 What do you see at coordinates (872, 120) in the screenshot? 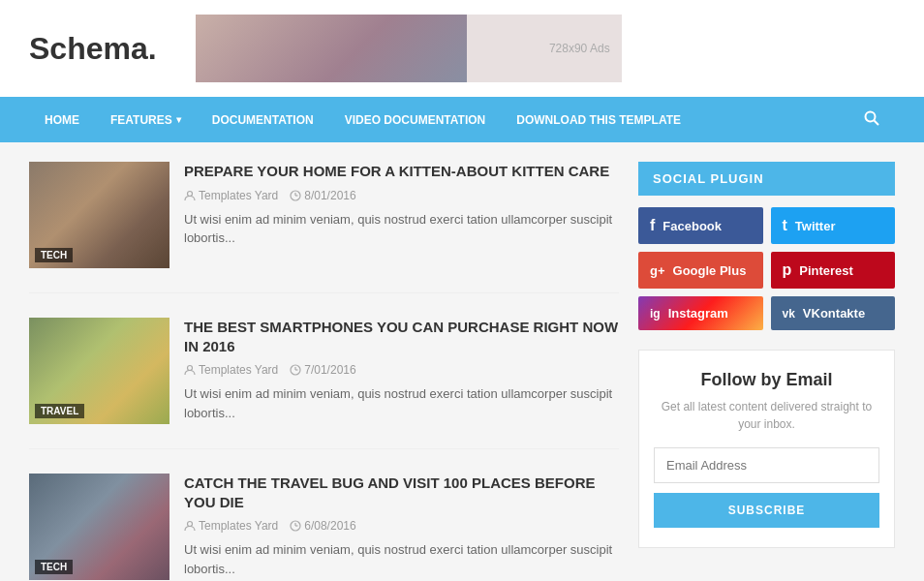
I see `search-button` at bounding box center [872, 120].